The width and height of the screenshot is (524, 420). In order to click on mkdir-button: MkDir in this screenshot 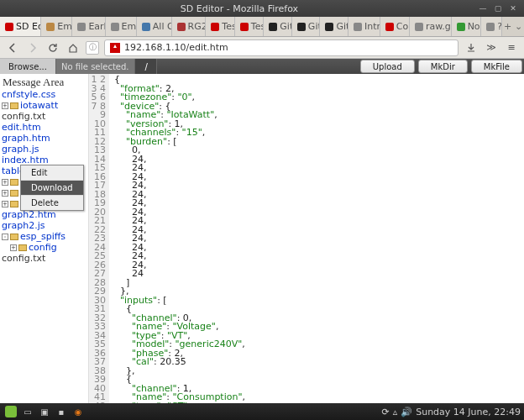, I will do `click(443, 66)`.